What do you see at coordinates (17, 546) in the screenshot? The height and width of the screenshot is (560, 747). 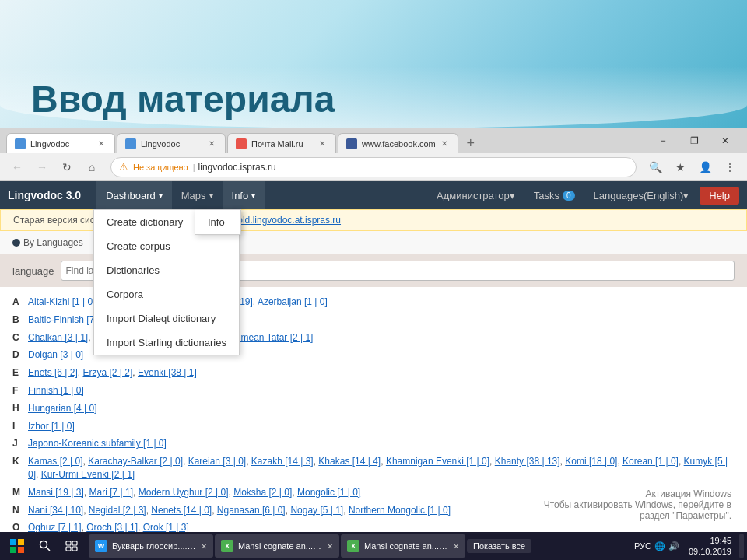 I see `start-button` at bounding box center [17, 546].